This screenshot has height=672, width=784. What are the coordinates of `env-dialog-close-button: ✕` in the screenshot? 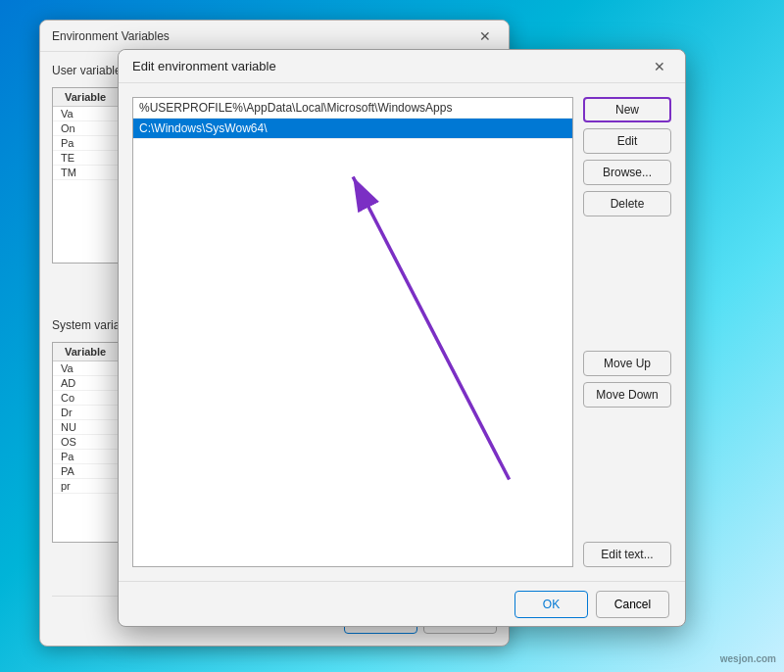 It's located at (485, 36).